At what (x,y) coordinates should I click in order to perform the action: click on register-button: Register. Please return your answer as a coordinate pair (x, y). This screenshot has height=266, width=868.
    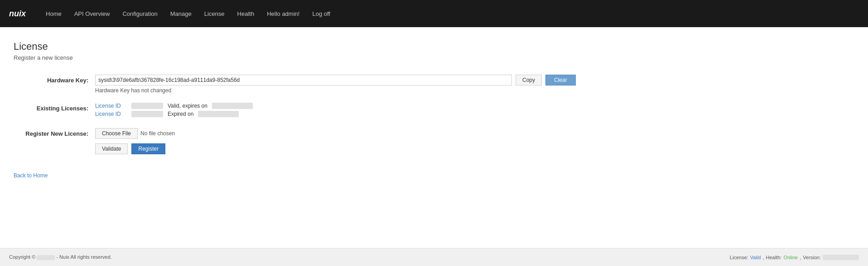
    Looking at the image, I should click on (149, 149).